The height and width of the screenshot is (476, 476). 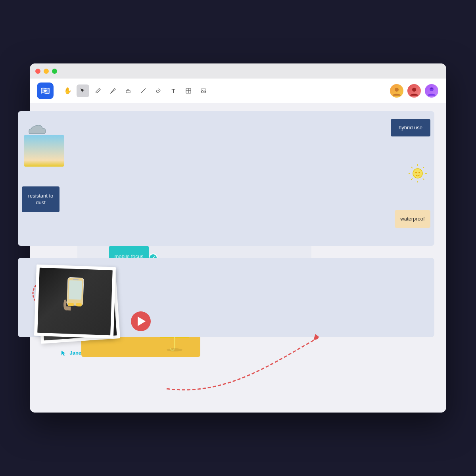 What do you see at coordinates (238, 71) in the screenshot?
I see `browser-titlebar` at bounding box center [238, 71].